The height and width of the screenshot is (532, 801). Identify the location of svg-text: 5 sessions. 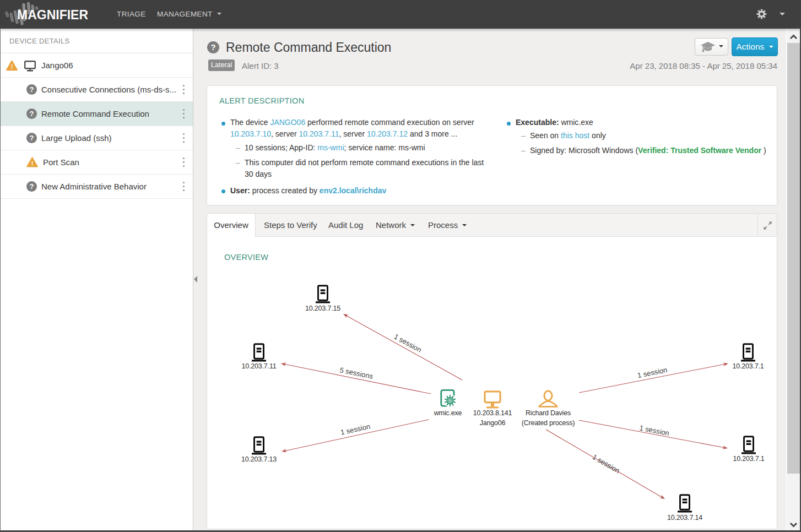
(356, 373).